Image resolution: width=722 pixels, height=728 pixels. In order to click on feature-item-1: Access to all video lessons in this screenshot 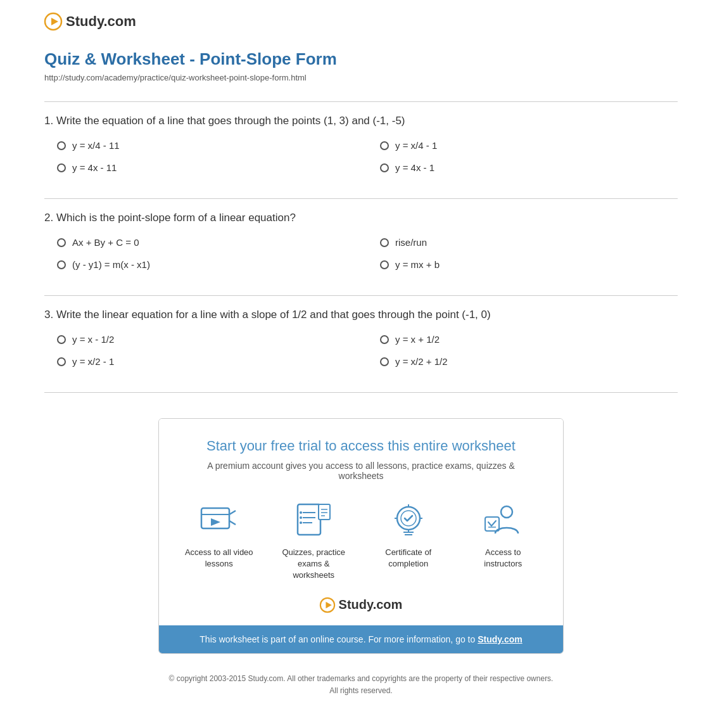, I will do `click(219, 541)`.